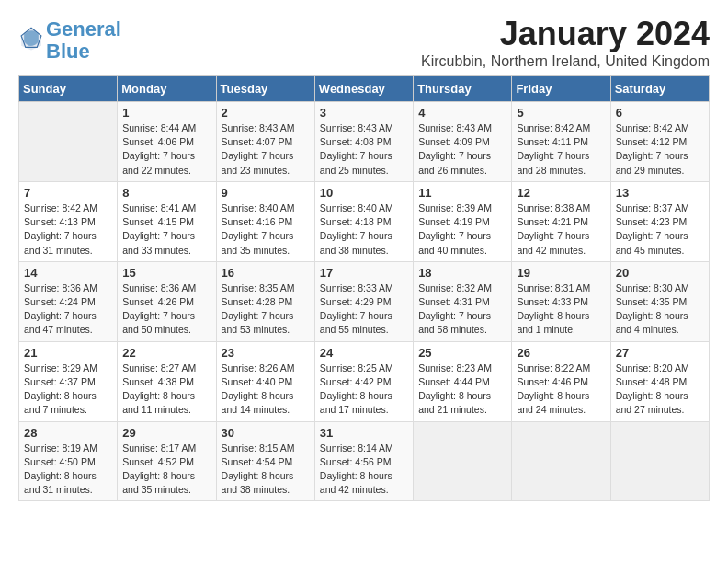 Image resolution: width=728 pixels, height=563 pixels. What do you see at coordinates (68, 462) in the screenshot?
I see `calendar-day-cell: 28Sunrise: 8:19 AMSunset: 4:50 PMDayligh…` at bounding box center [68, 462].